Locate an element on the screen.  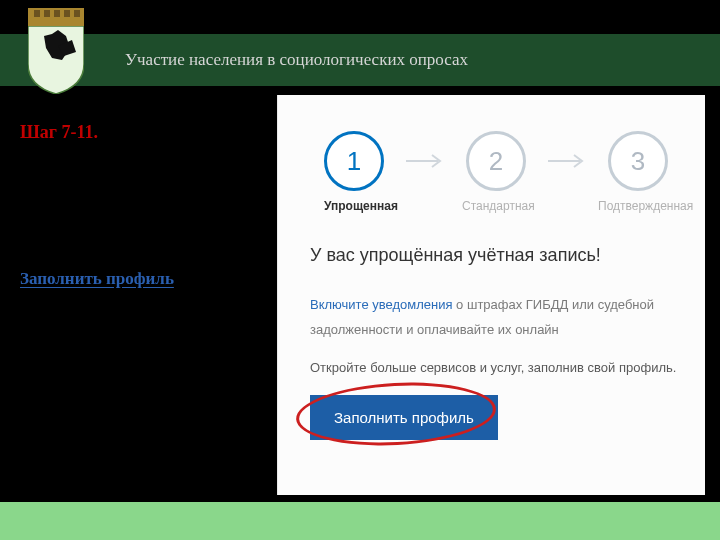
bottom-band is located at coordinates (360, 521).